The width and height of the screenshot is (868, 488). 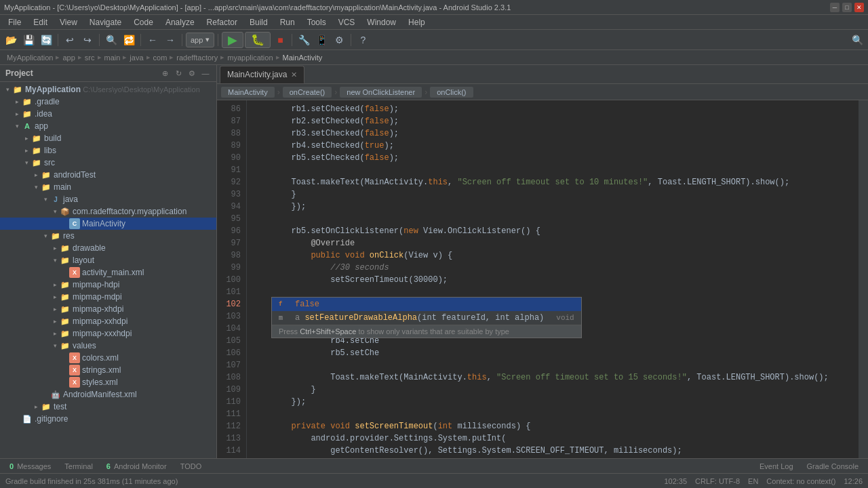 I want to click on menu-tools: Tools, so click(x=317, y=22).